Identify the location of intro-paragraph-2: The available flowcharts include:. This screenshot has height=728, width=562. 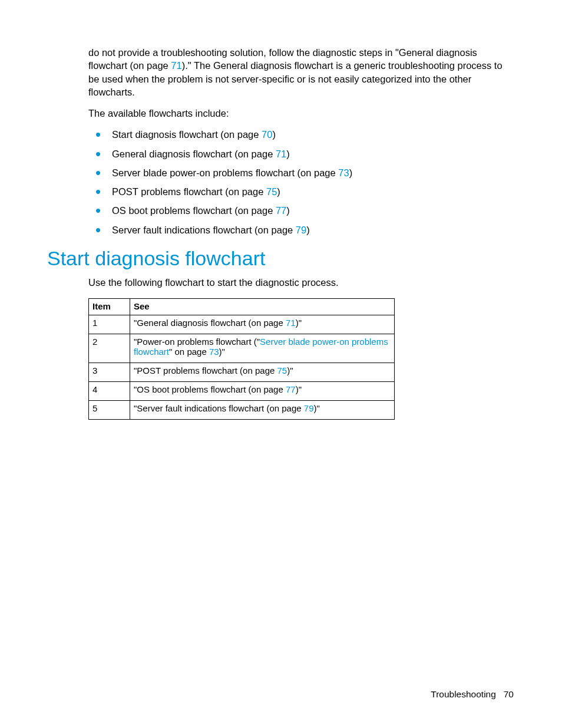
(302, 113).